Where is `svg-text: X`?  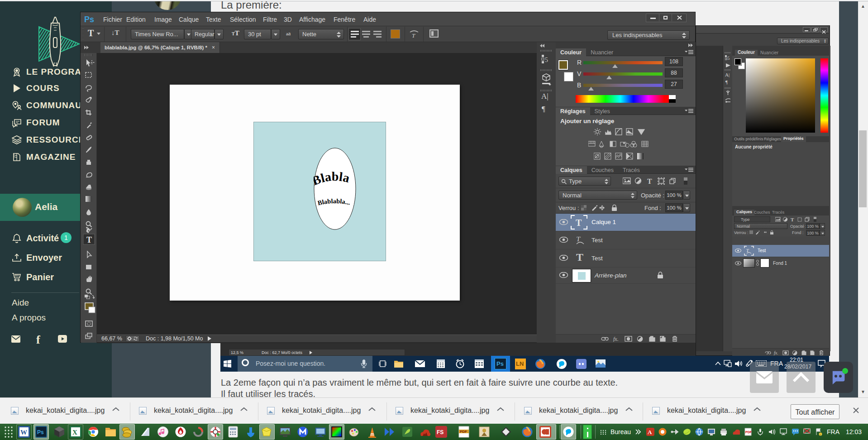 svg-text: X is located at coordinates (75, 432).